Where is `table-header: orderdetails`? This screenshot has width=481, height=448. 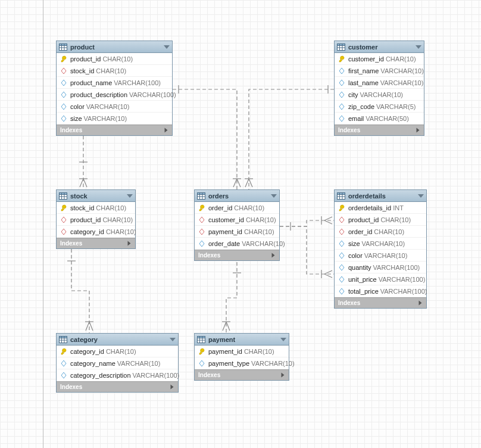 table-header: orderdetails is located at coordinates (380, 196).